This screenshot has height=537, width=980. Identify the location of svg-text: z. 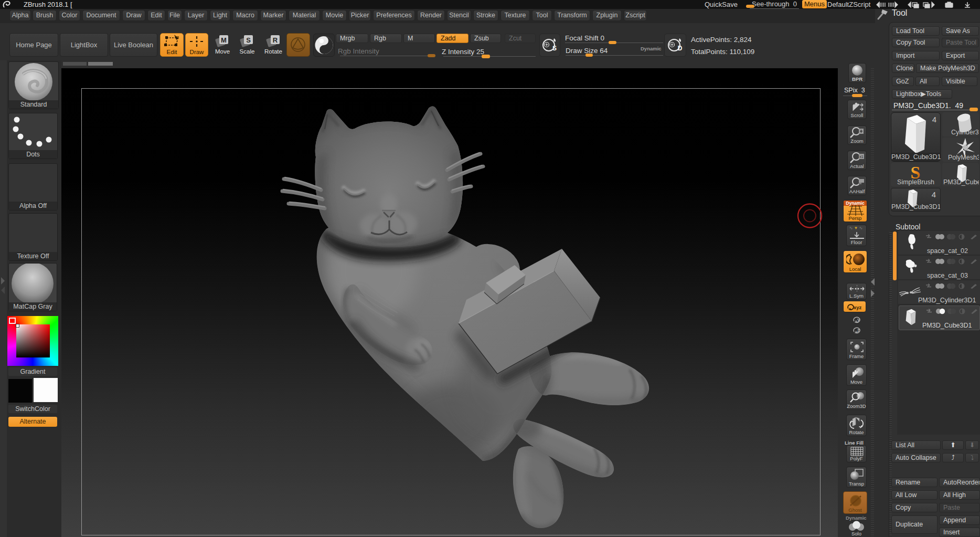
(858, 330).